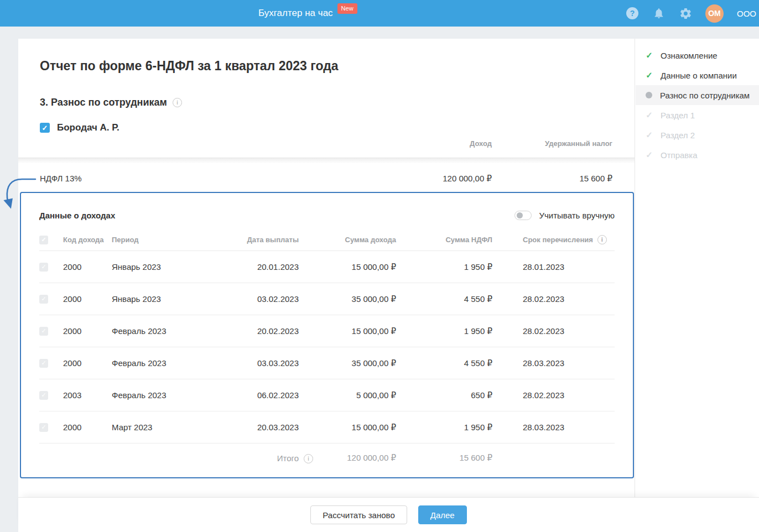  Describe the element at coordinates (564, 216) in the screenshot. I see `manual-accounting-toggle-row: Учитывать вручную` at that location.